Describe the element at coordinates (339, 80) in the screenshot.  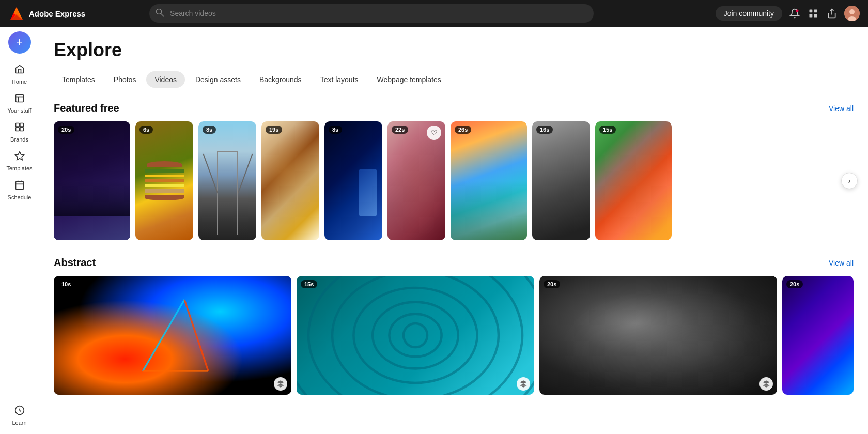
I see `tab-text-layouts: Text layouts` at that location.